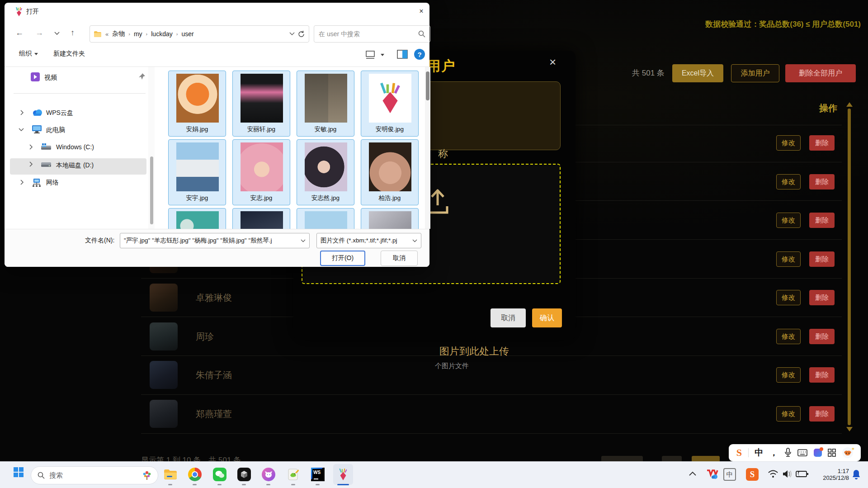 This screenshot has height=488, width=868. I want to click on delete-all-users-button: 删除全部用户, so click(821, 73).